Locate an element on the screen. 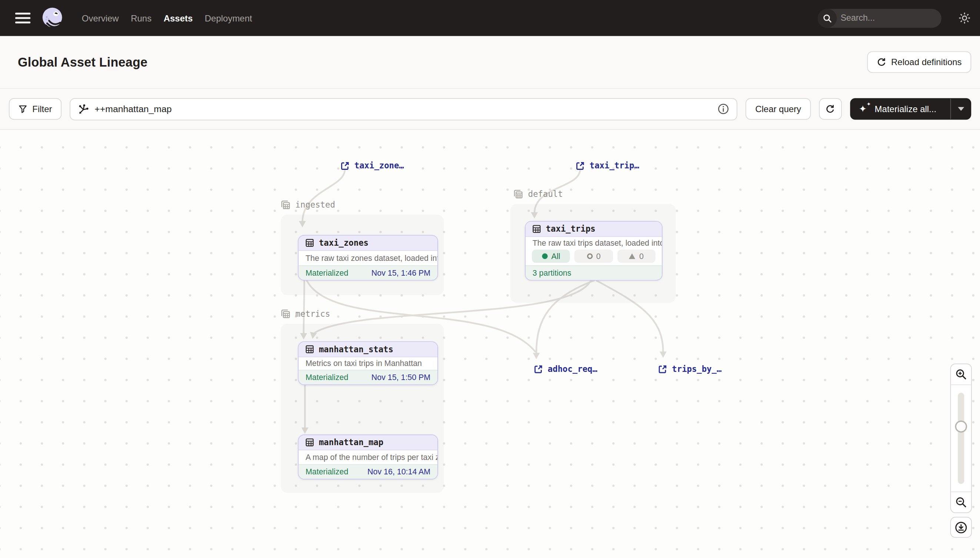  external-asset-adhoc-req: adhoc_req… is located at coordinates (565, 369).